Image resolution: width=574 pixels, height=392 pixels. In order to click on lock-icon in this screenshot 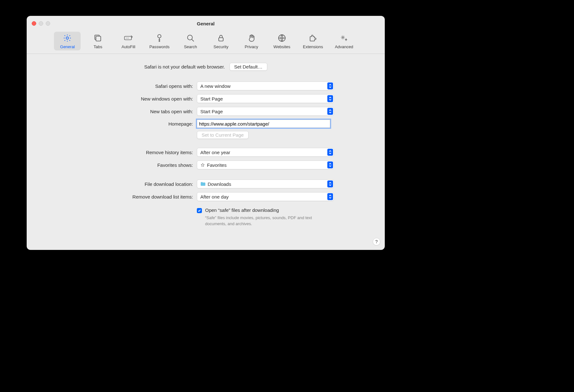, I will do `click(221, 38)`.